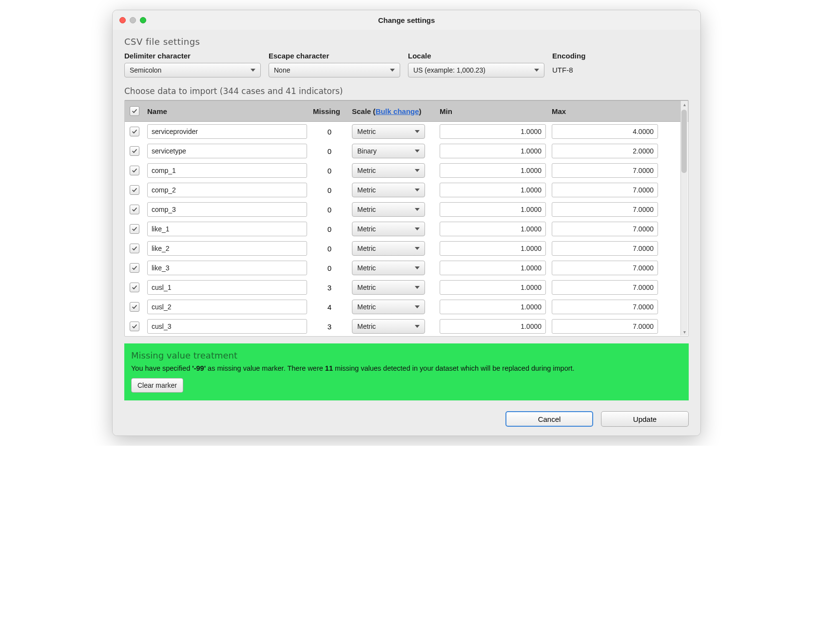 This screenshot has width=813, height=644. What do you see at coordinates (684, 104) in the screenshot?
I see `scroll-up-icon: ▴` at bounding box center [684, 104].